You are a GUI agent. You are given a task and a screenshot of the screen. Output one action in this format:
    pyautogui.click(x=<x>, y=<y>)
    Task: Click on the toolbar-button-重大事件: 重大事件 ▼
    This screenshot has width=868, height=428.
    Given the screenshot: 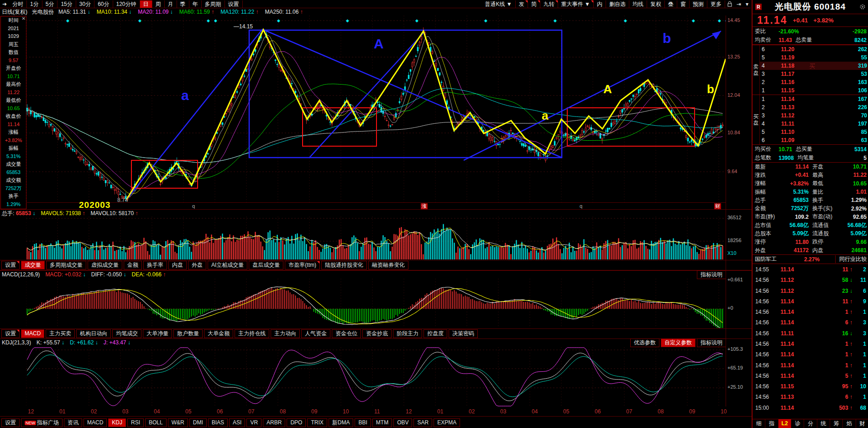 What is the action you would take?
    pyautogui.click(x=576, y=4)
    